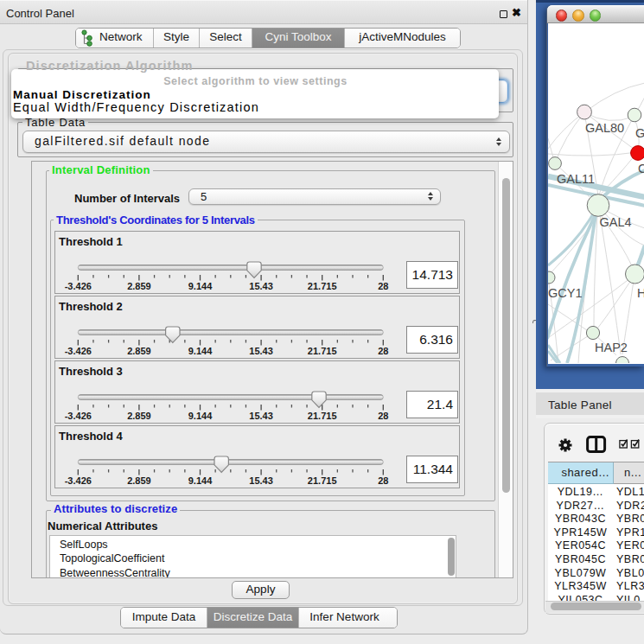 The width and height of the screenshot is (644, 644). What do you see at coordinates (611, 348) in the screenshot?
I see `svg-text: HAP2` at bounding box center [611, 348].